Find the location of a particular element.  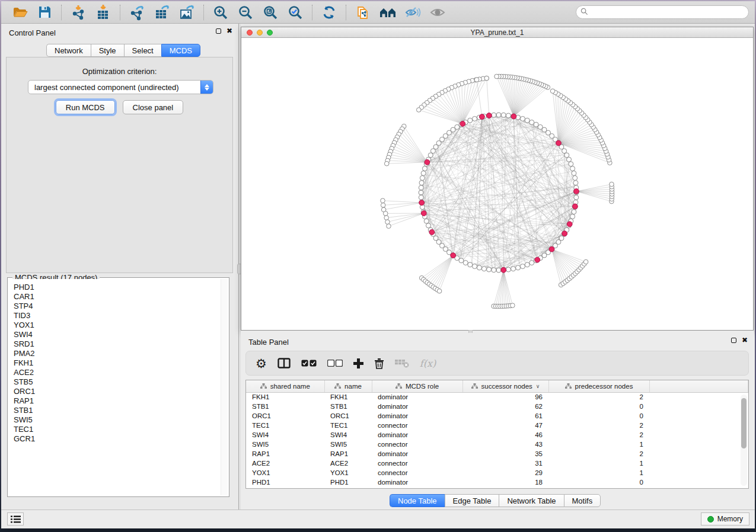

hide-selected-button is located at coordinates (413, 12).